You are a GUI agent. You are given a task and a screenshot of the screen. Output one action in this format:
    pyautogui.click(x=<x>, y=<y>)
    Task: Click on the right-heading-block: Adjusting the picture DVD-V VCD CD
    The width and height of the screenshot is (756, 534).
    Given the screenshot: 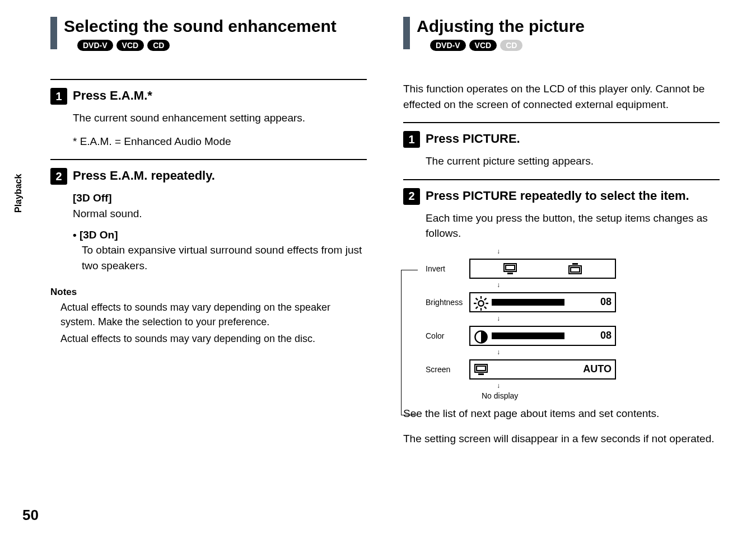 What is the action you would take?
    pyautogui.click(x=561, y=34)
    